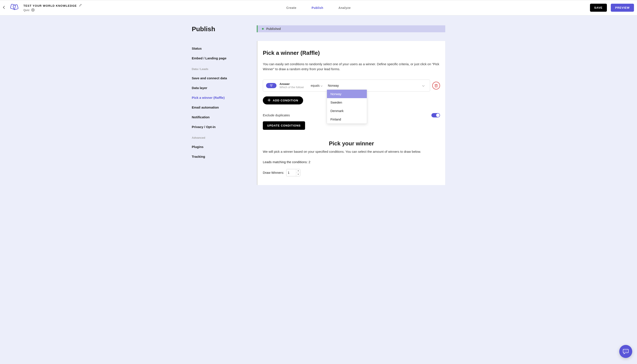 Image resolution: width=637 pixels, height=364 pixels. I want to click on sidebar-item-embed: Embed / Landing page, so click(224, 58).